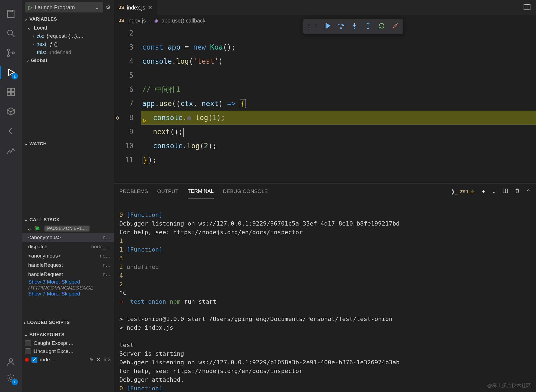  I want to click on debug-badge: 1, so click(15, 76).